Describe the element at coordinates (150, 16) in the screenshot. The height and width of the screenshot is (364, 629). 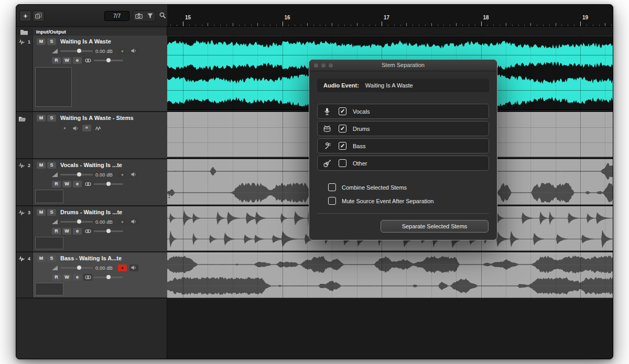
I see `filter-icon` at that location.